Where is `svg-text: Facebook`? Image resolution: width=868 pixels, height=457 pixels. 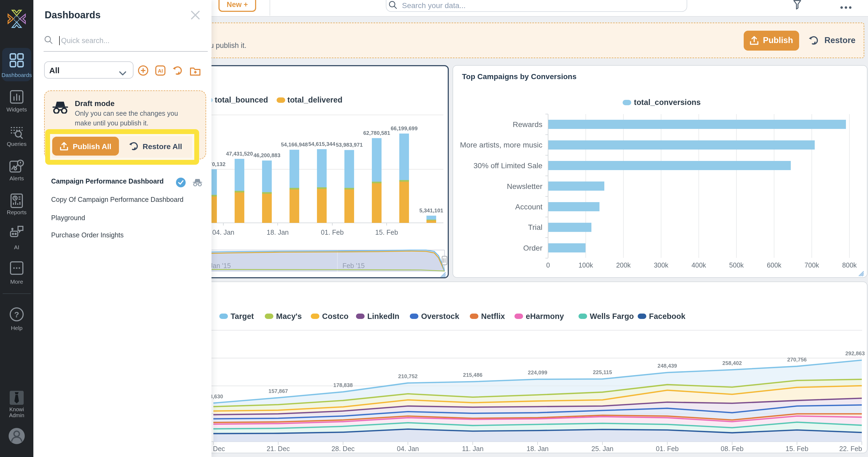
svg-text: Facebook is located at coordinates (667, 316).